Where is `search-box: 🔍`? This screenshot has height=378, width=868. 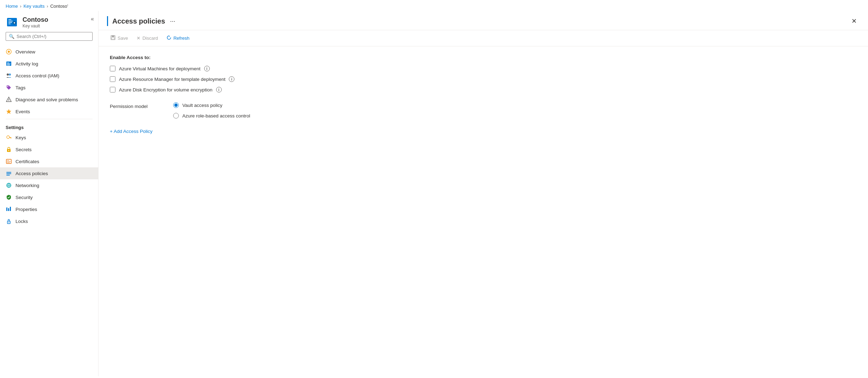 search-box: 🔍 is located at coordinates (49, 37).